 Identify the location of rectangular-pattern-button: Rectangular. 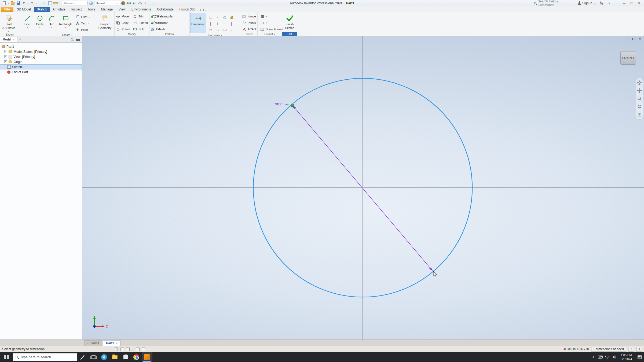
(163, 16).